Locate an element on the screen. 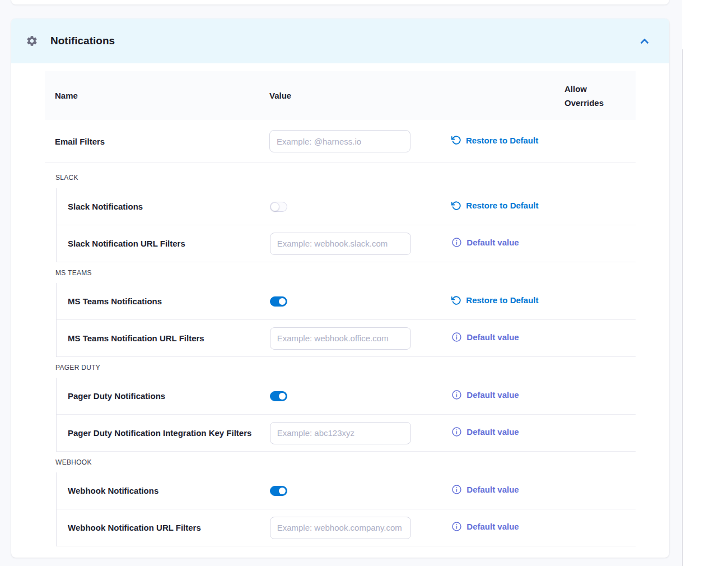 This screenshot has height=566, width=728. settings-group-webhook: WEBHOOK Webhook Notifications Default va… is located at coordinates (340, 499).